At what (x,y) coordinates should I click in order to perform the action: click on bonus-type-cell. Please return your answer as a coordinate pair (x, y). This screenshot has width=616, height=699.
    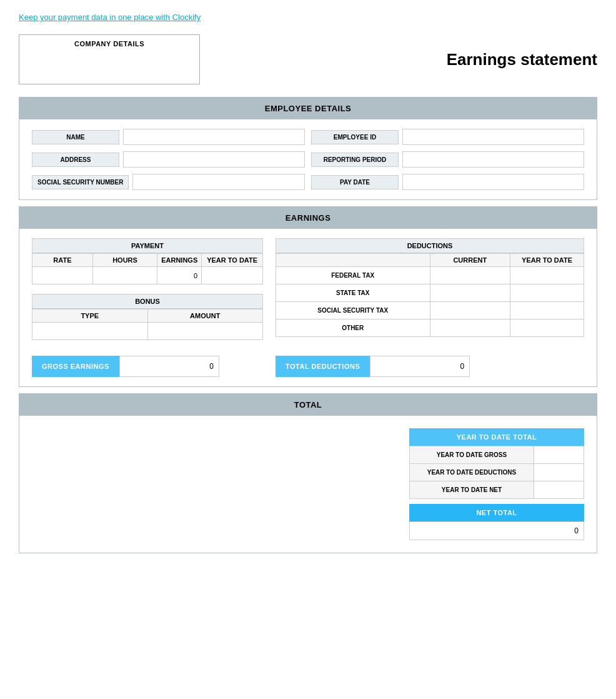
    Looking at the image, I should click on (90, 331).